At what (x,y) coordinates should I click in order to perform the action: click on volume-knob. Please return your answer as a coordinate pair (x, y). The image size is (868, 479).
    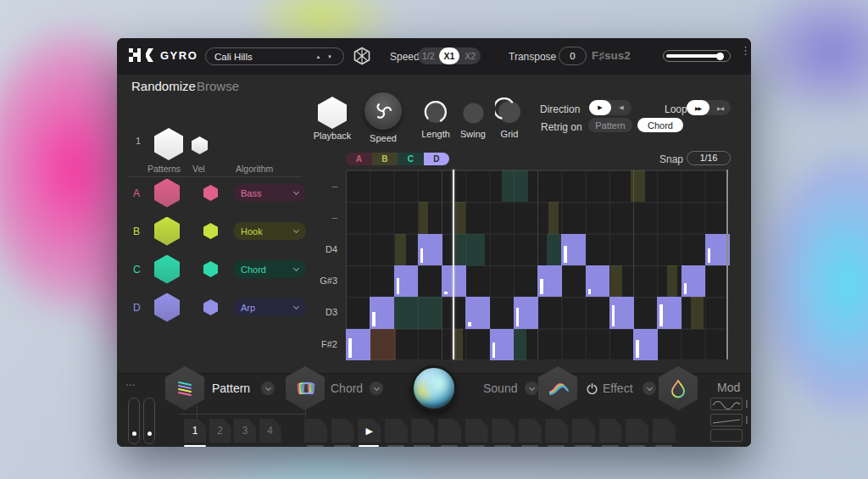
    Looking at the image, I should click on (721, 56).